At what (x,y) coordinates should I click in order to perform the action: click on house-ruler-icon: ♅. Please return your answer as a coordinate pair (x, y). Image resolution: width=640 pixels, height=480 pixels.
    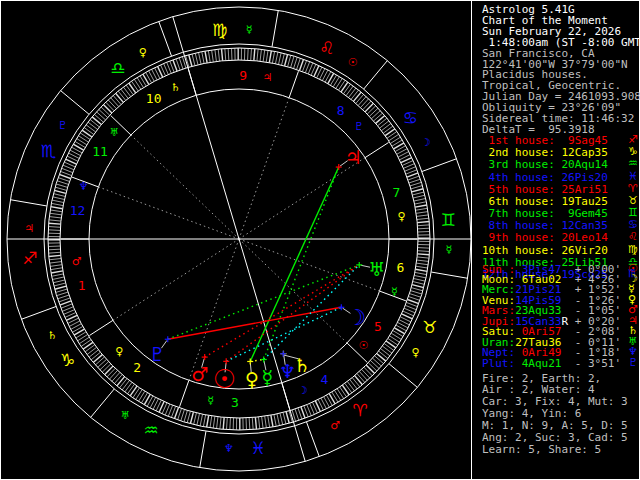
    Looking at the image, I should click on (115, 132).